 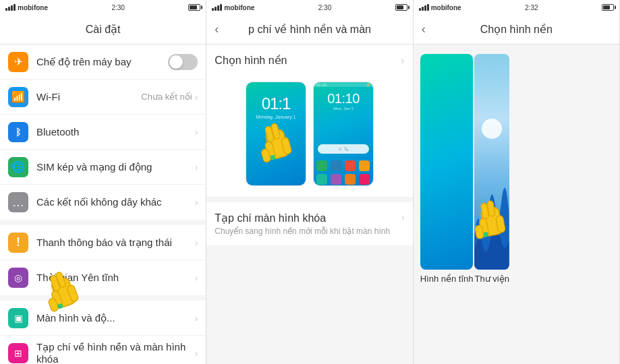 I want to click on magazine-subtitle: Chuyển sang hình nền mới mỗi khi bật màn…, so click(x=308, y=231).